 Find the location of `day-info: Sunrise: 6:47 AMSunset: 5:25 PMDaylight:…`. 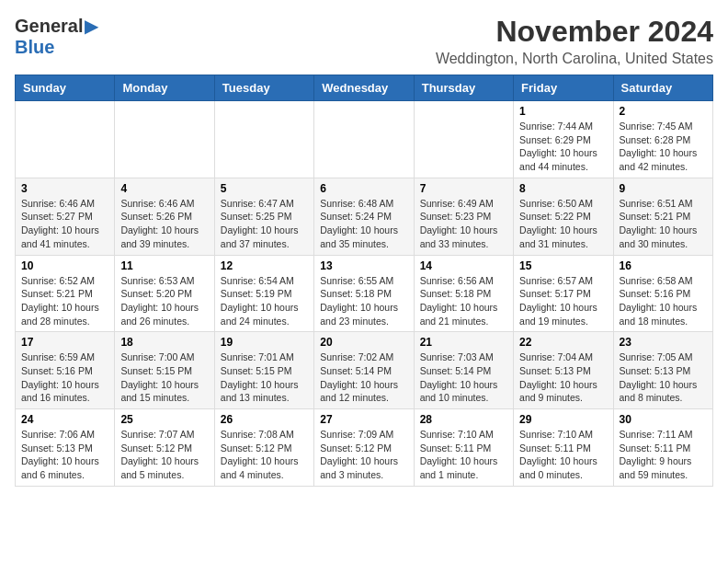

day-info: Sunrise: 6:47 AMSunset: 5:25 PMDaylight:… is located at coordinates (265, 224).